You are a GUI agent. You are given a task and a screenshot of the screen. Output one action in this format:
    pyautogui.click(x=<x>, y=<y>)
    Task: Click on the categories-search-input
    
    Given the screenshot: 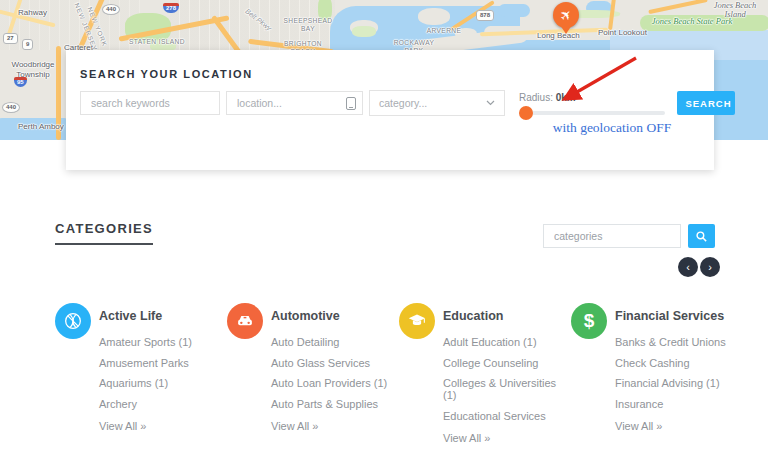 What is the action you would take?
    pyautogui.click(x=612, y=236)
    